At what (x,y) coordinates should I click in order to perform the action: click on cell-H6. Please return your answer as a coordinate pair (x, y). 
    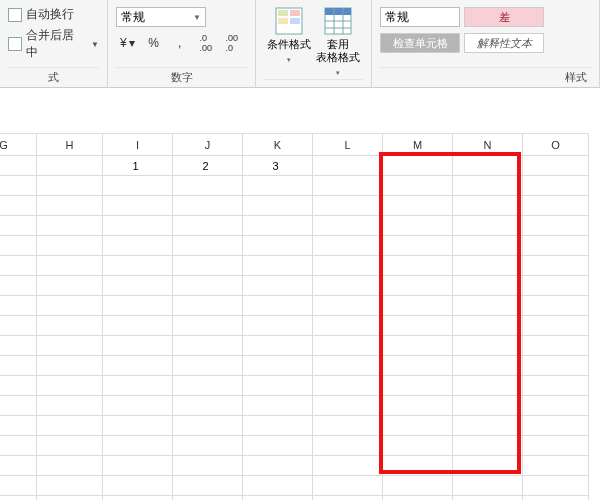
    Looking at the image, I should click on (70, 266).